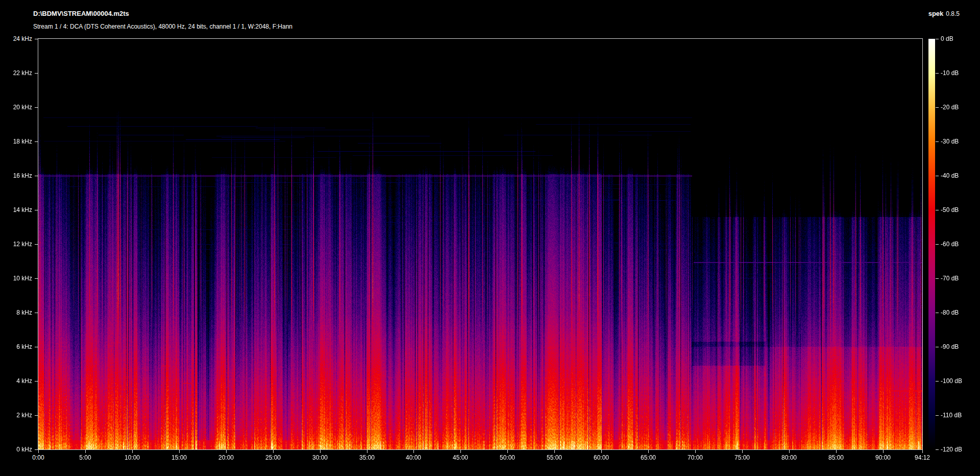  What do you see at coordinates (320, 458) in the screenshot?
I see `x-axis-label: 30:00` at bounding box center [320, 458].